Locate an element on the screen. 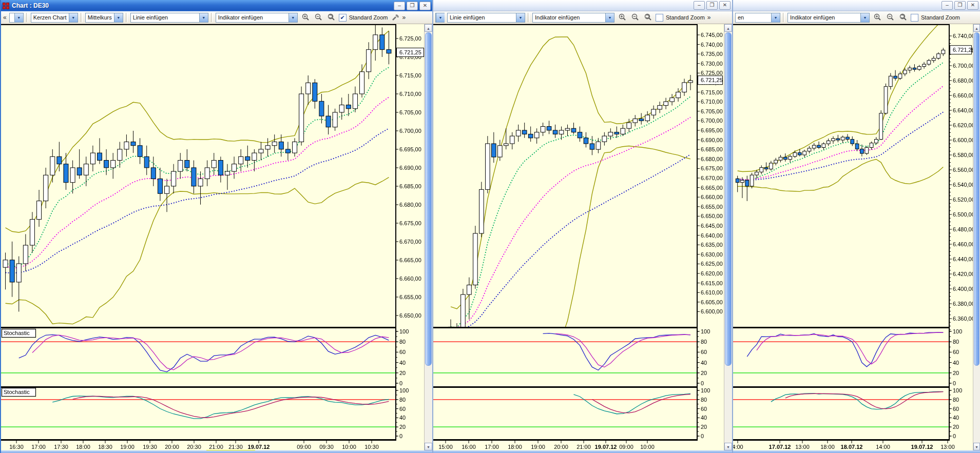 Image resolution: width=980 pixels, height=453 pixels. overflow-left-icon: « is located at coordinates (5, 17).